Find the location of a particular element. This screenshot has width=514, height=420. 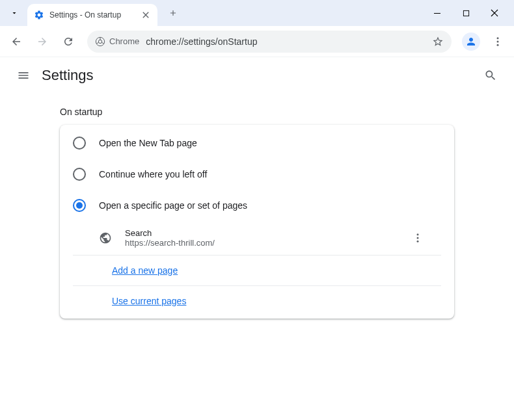

maximize-button is located at coordinates (466, 13).